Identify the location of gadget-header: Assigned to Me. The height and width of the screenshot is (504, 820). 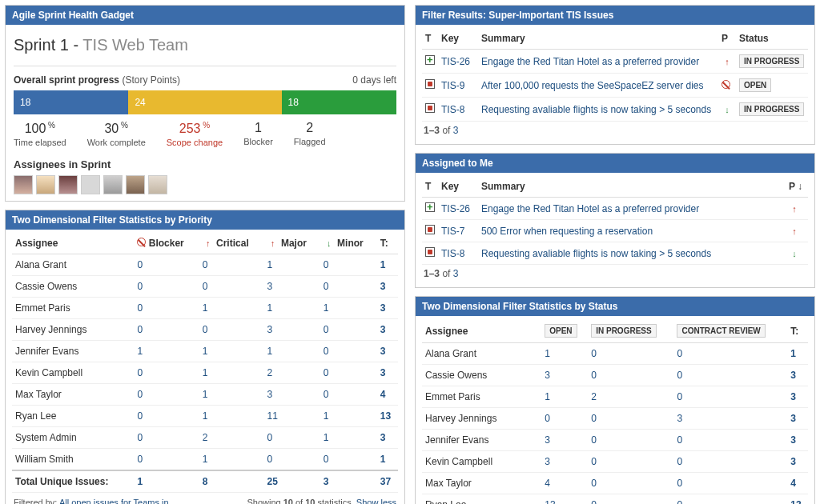
(615, 163).